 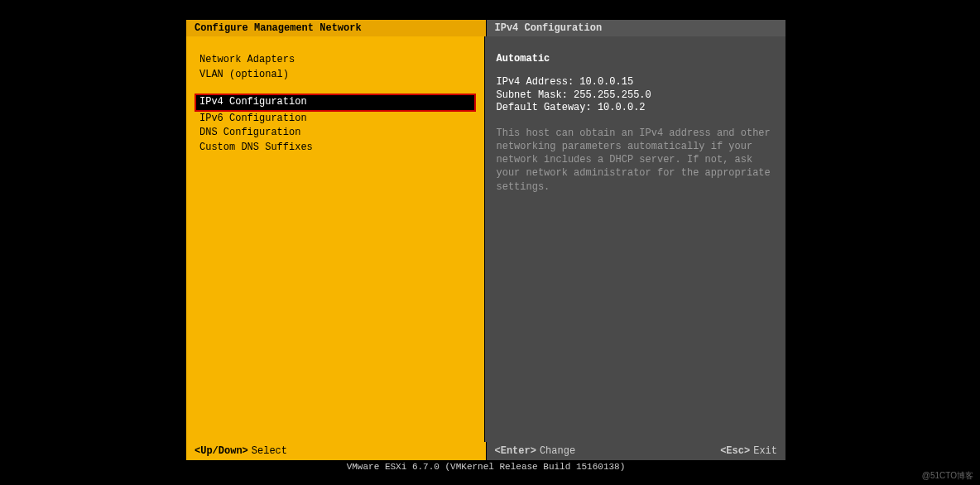 What do you see at coordinates (335, 124) in the screenshot?
I see `menu-group-2: IPv4 Configuration IPv6 Configuration DN…` at bounding box center [335, 124].